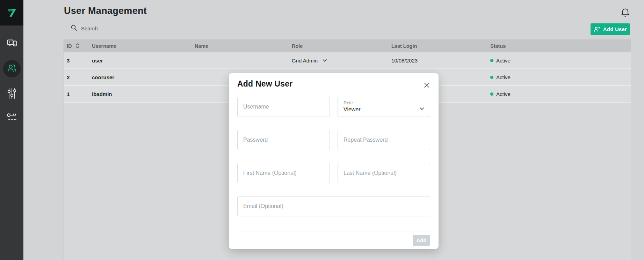 This screenshot has height=260, width=644. I want to click on add-user-button: Add User, so click(610, 29).